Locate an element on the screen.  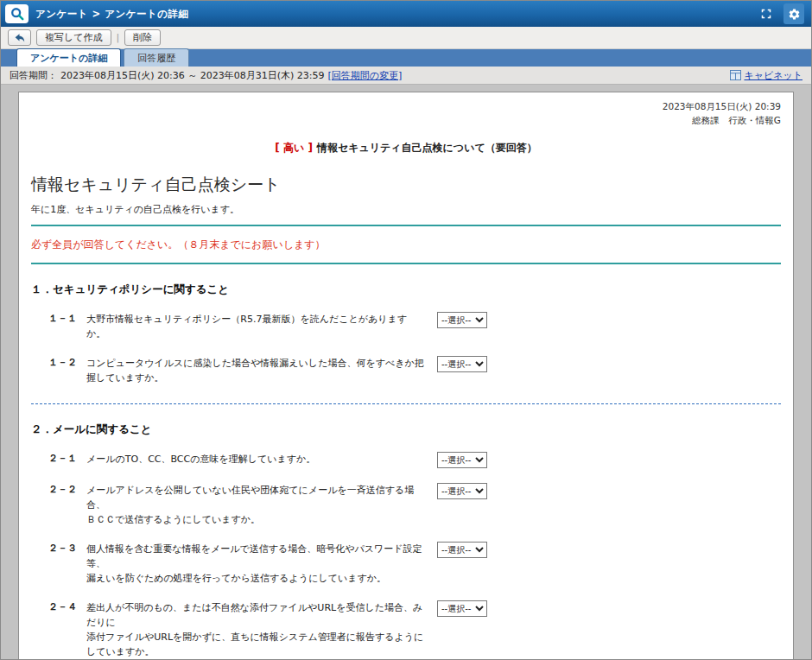
question-row: ２－２メールアドレスを公開していない住民や団体宛てにメールを一斉送信する場合、Ｂ… is located at coordinates (415, 505).